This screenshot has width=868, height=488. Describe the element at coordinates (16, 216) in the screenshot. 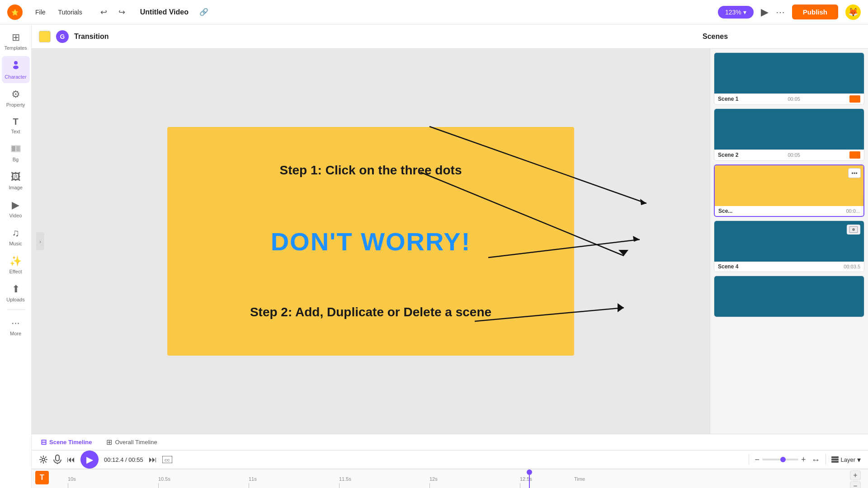

I see `sidebar-label-video: Video` at that location.